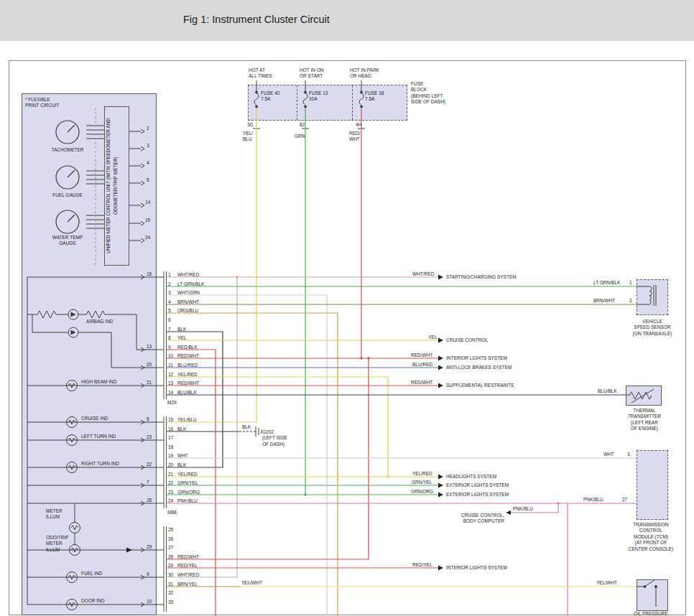 The height and width of the screenshot is (616, 694). I want to click on connector-pin-row: 11 BLU/RED, so click(203, 366).